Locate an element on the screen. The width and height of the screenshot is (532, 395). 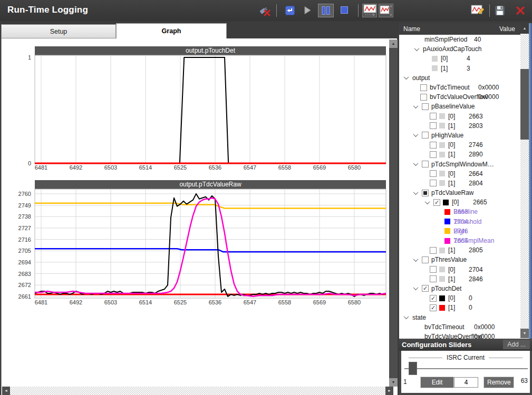
tree-row: pAuxioAxdCapTouch is located at coordinates (460, 49).